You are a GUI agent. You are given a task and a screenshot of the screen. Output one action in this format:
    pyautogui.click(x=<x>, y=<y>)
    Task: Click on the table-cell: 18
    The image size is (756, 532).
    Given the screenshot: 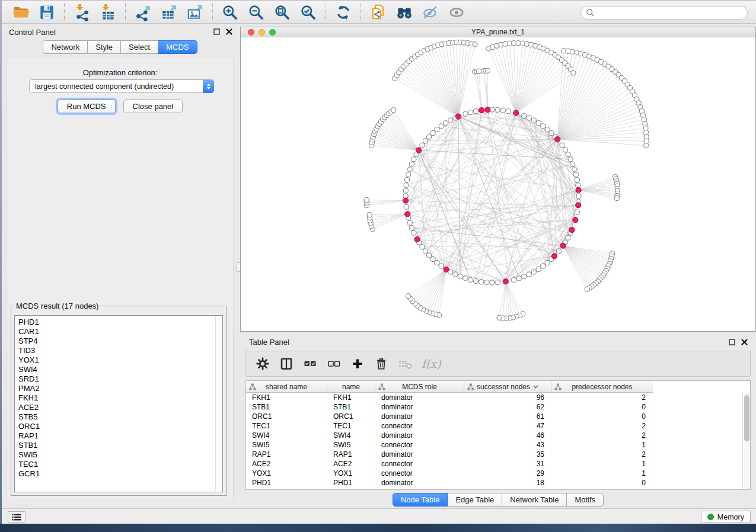 What is the action you would take?
    pyautogui.click(x=508, y=483)
    